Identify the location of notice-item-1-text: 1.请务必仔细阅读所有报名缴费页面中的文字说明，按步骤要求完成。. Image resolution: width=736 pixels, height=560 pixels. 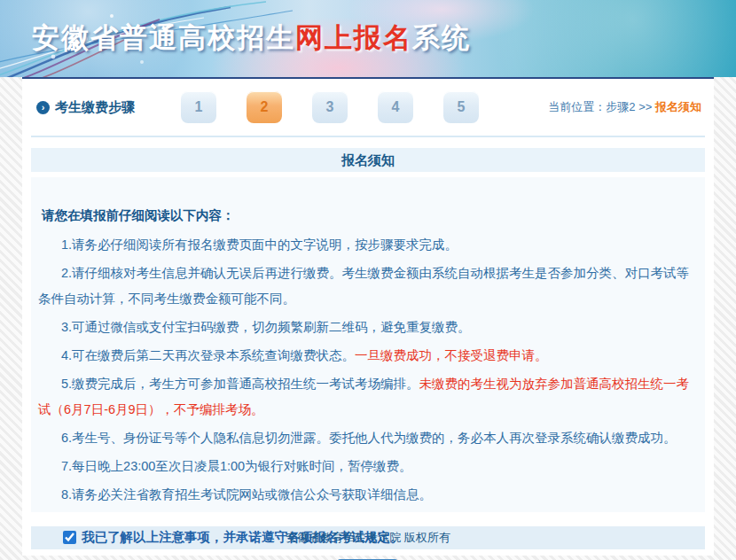
(259, 245).